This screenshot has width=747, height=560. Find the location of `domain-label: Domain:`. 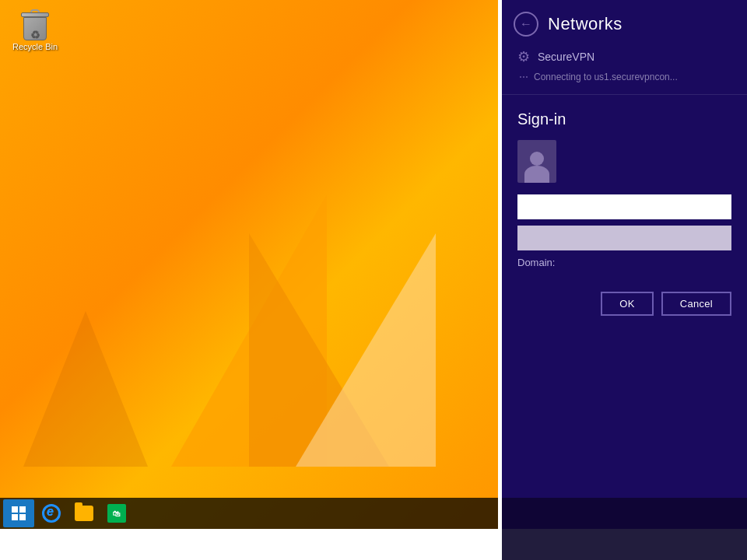

domain-label: Domain: is located at coordinates (624, 263).